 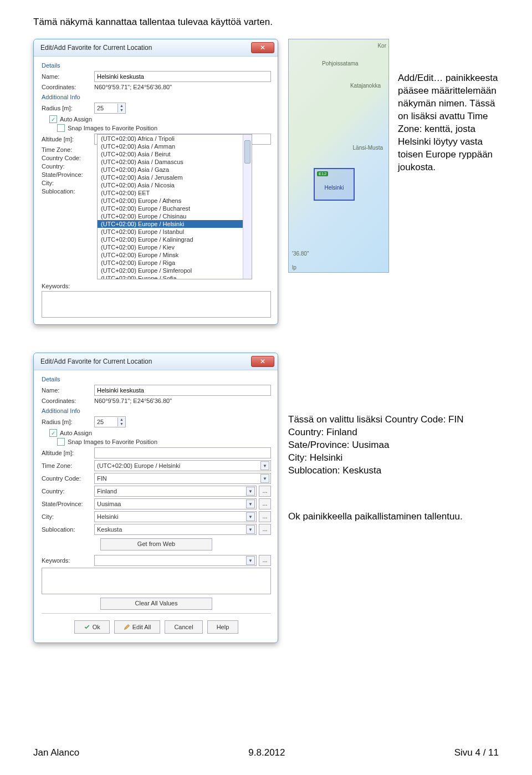 What do you see at coordinates (175, 517) in the screenshot?
I see `city-combo: Helsinki▼` at bounding box center [175, 517].